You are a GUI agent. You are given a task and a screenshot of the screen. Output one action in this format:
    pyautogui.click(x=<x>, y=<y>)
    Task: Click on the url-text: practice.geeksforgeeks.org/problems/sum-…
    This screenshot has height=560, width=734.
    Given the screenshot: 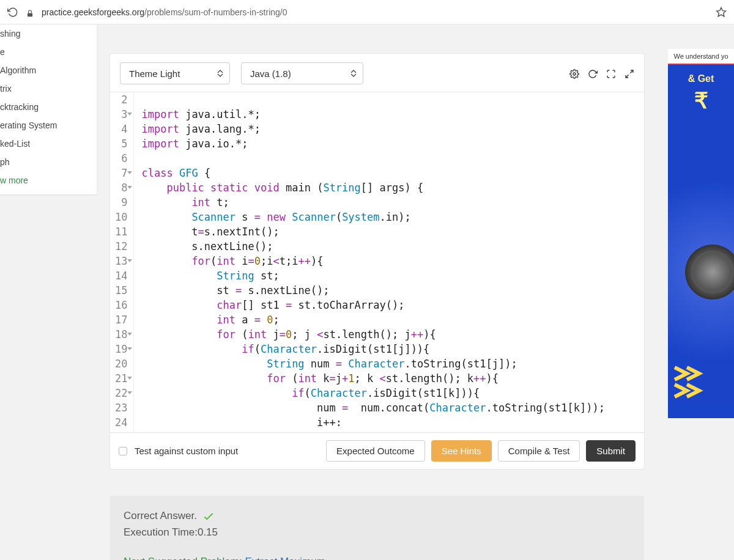 What is the action you would take?
    pyautogui.click(x=375, y=12)
    